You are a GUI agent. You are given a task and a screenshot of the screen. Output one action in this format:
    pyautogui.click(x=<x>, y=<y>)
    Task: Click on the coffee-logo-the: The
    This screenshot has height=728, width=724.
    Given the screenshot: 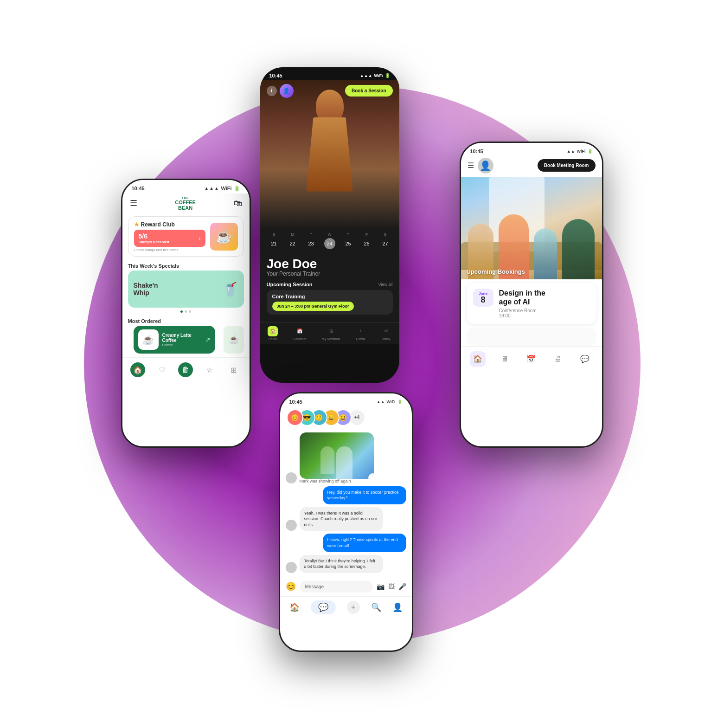 What is the action you would take?
    pyautogui.click(x=186, y=198)
    